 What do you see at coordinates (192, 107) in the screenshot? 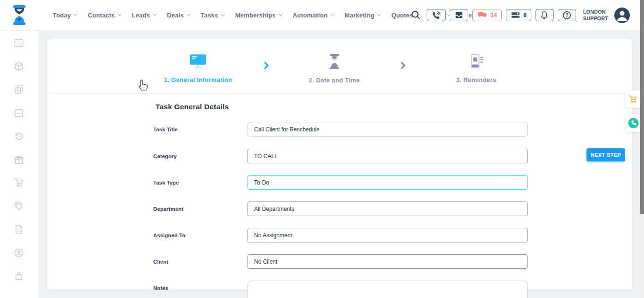
I see `form-title: Task General Details` at bounding box center [192, 107].